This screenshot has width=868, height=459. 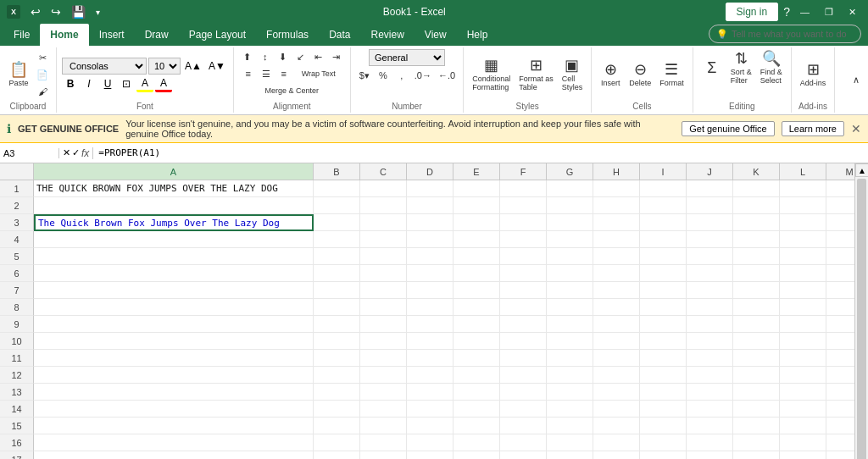 What do you see at coordinates (570, 456) in the screenshot?
I see `cell-G17` at bounding box center [570, 456].